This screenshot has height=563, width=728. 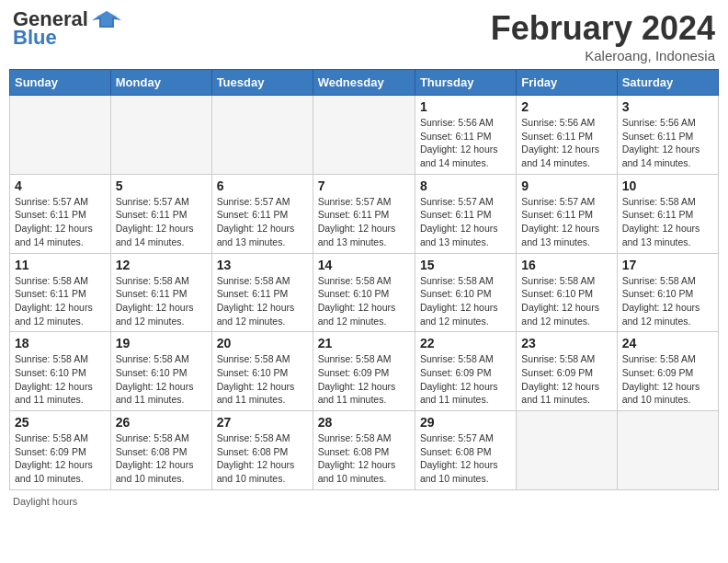 I want to click on calendar-day-header: Saturday, so click(x=667, y=83).